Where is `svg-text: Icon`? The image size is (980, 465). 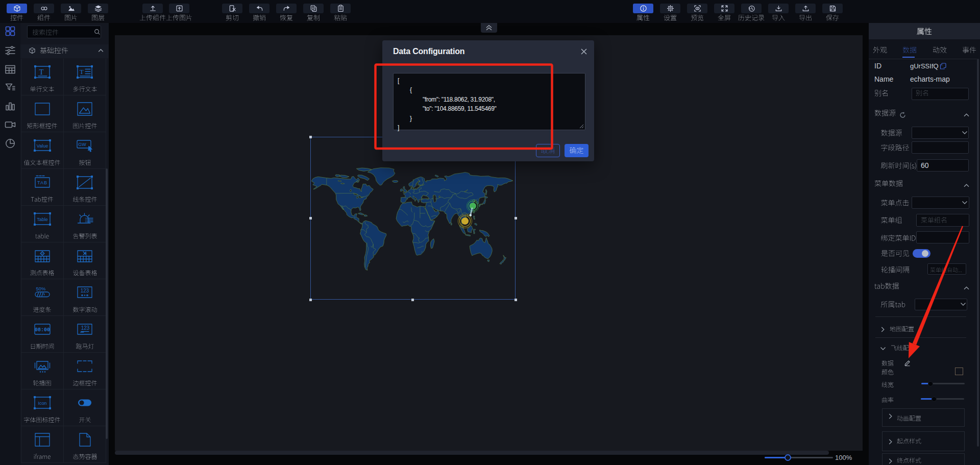 svg-text: Icon is located at coordinates (42, 403).